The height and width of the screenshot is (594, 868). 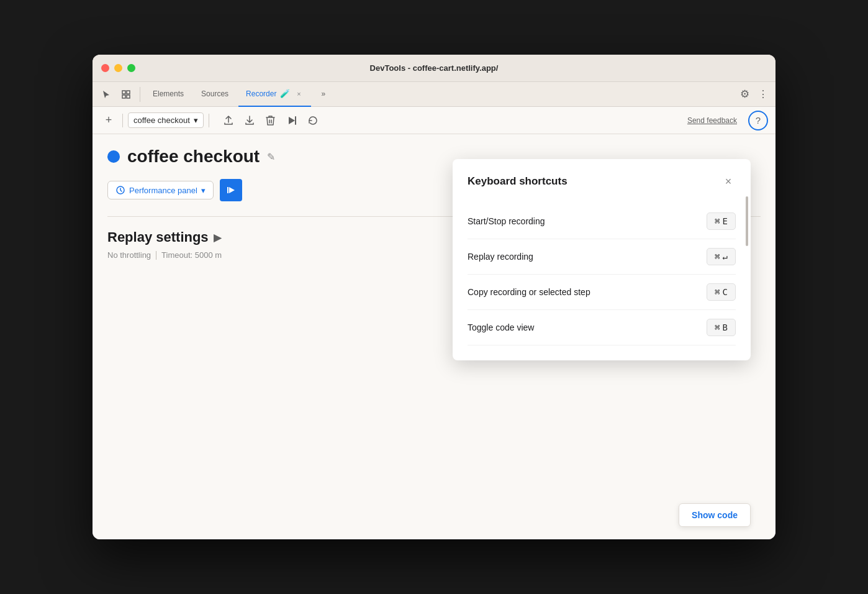 What do you see at coordinates (602, 257) in the screenshot?
I see `shortcut-row-1: Replay recording ⌘ ↵` at bounding box center [602, 257].